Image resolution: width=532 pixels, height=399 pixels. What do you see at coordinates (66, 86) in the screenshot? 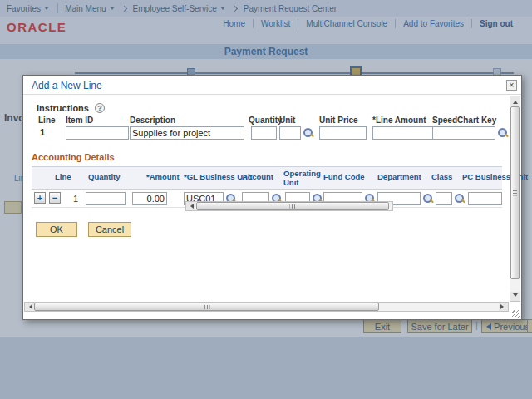
I see `dialog-title: Add a New Line` at bounding box center [66, 86].